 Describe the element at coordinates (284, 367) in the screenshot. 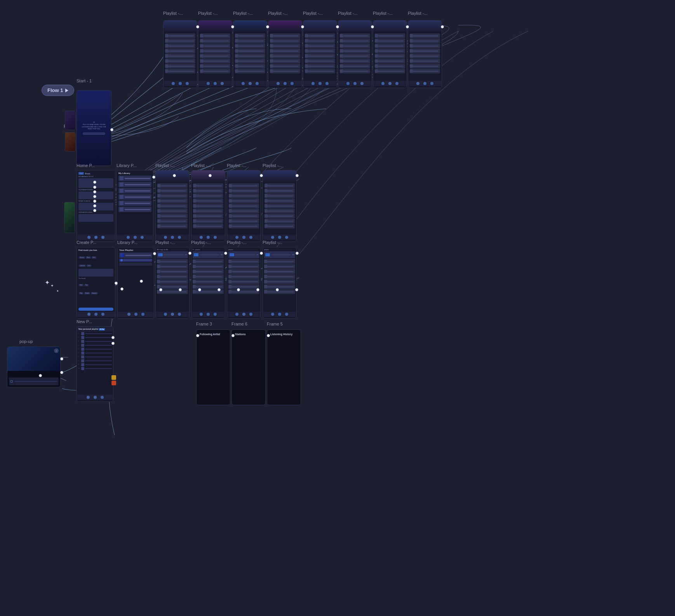

I see `frame5: Listening History` at that location.